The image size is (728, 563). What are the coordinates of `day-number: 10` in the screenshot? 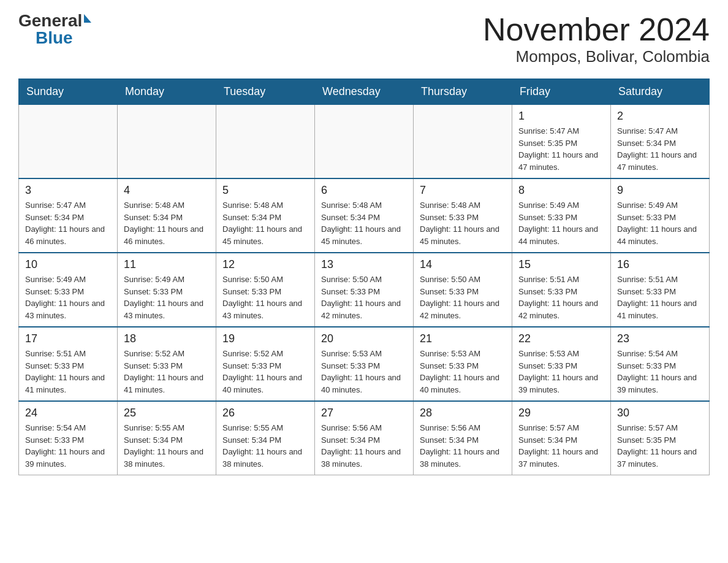 It's located at (68, 265).